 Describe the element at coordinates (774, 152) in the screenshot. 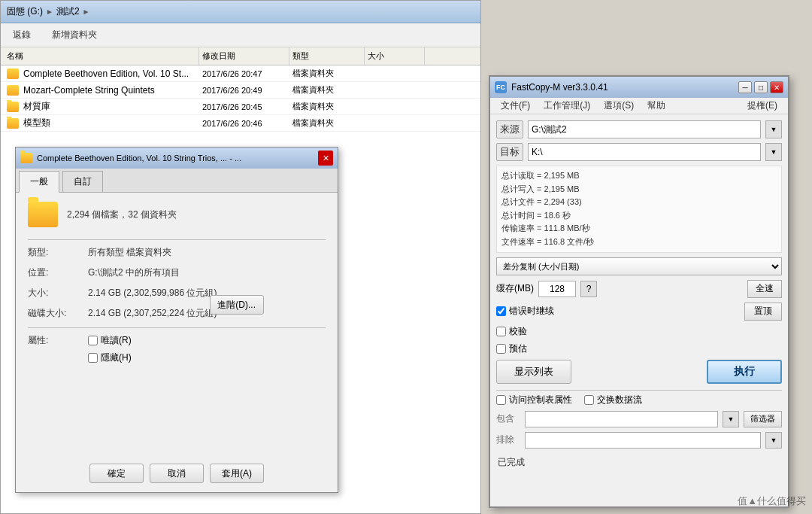

I see `target-dropdown: ▼` at that location.